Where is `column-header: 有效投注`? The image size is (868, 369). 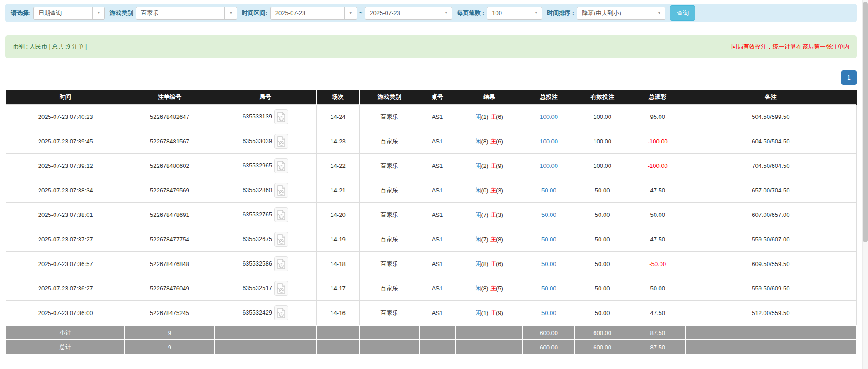
column-header: 有效投注 is located at coordinates (602, 97).